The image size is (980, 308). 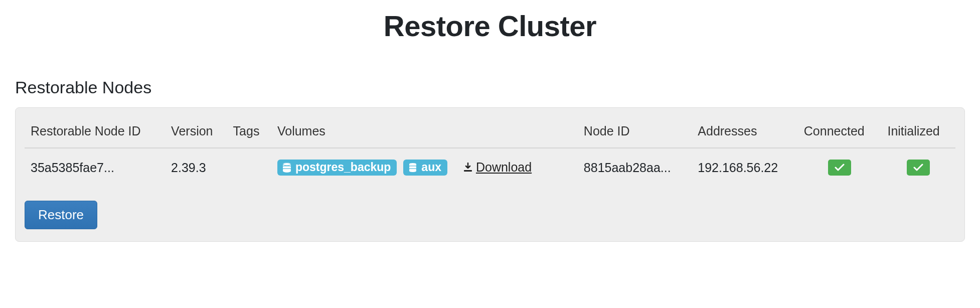 I want to click on cell-initialized, so click(x=918, y=168).